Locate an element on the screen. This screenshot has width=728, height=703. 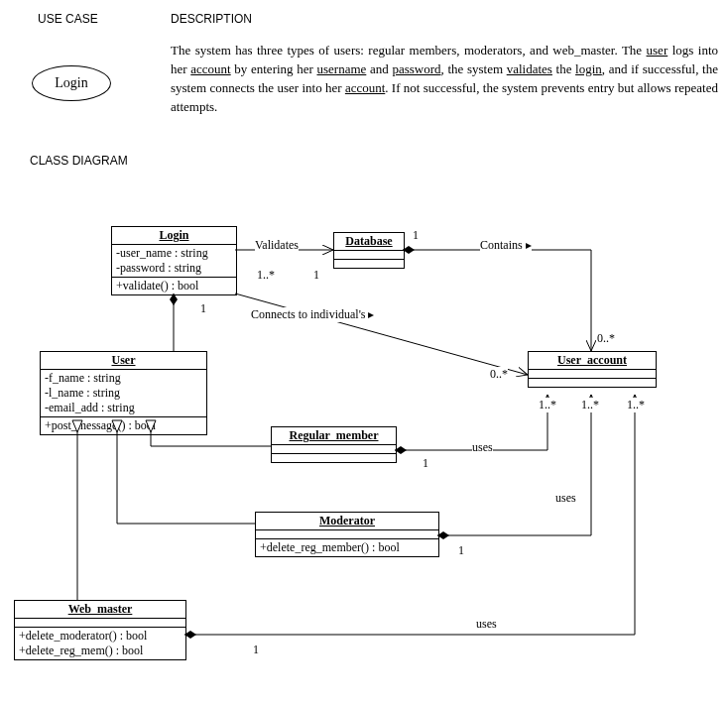
rel-uses-wm: uses is located at coordinates (486, 625).